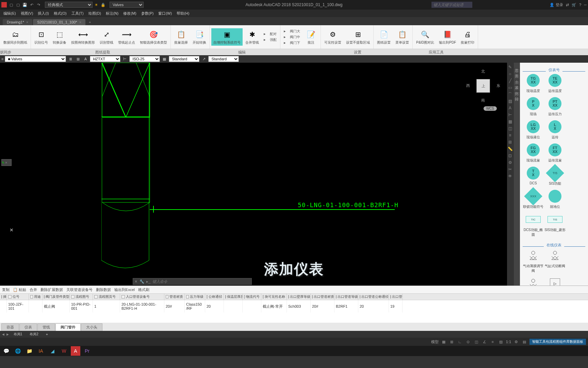  What do you see at coordinates (555, 106) in the screenshot?
I see `palette-item: PTXX远传压力` at bounding box center [555, 106].